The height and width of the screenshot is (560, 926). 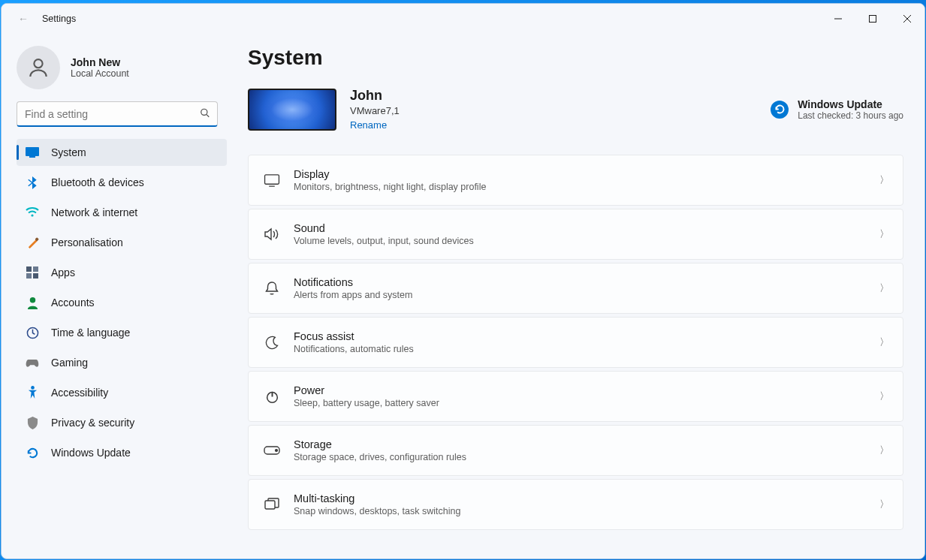 What do you see at coordinates (575, 288) in the screenshot?
I see `card-notifications: Notifications Alerts from apps and syste…` at bounding box center [575, 288].